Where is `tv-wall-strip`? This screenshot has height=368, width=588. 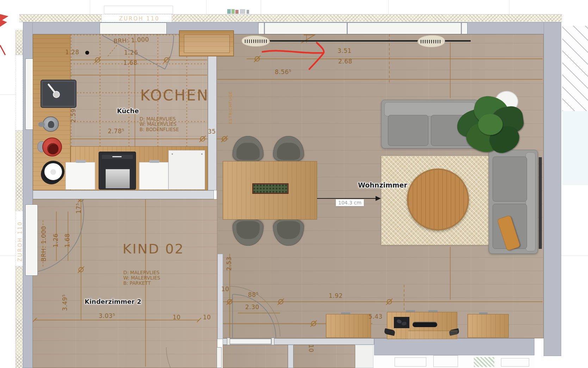 tv-wall-strip is located at coordinates (540, 203).